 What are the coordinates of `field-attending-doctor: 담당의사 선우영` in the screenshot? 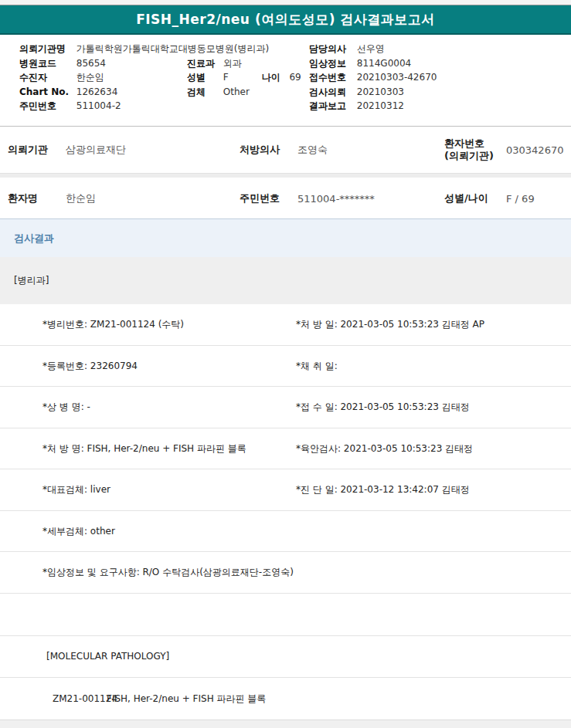 It's located at (347, 49).